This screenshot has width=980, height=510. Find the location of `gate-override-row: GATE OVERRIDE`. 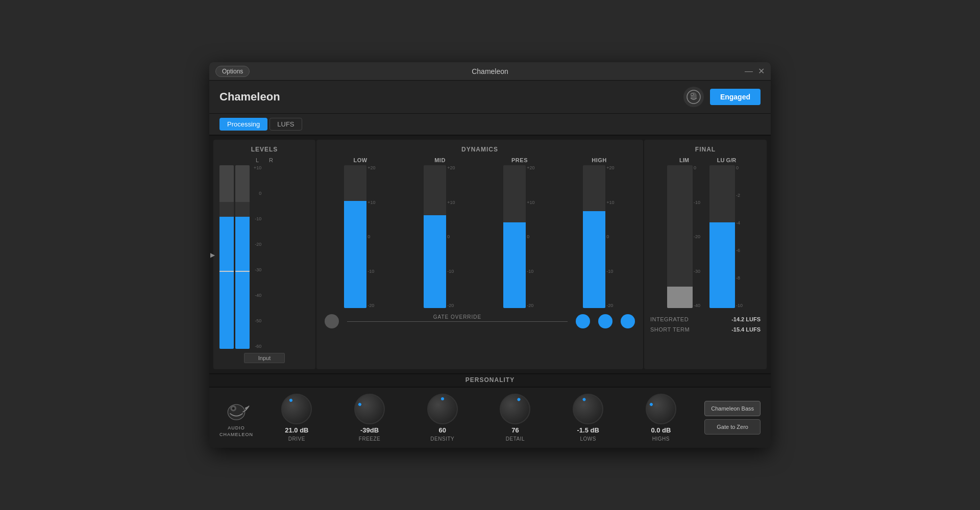

gate-override-row: GATE OVERRIDE is located at coordinates (480, 321).